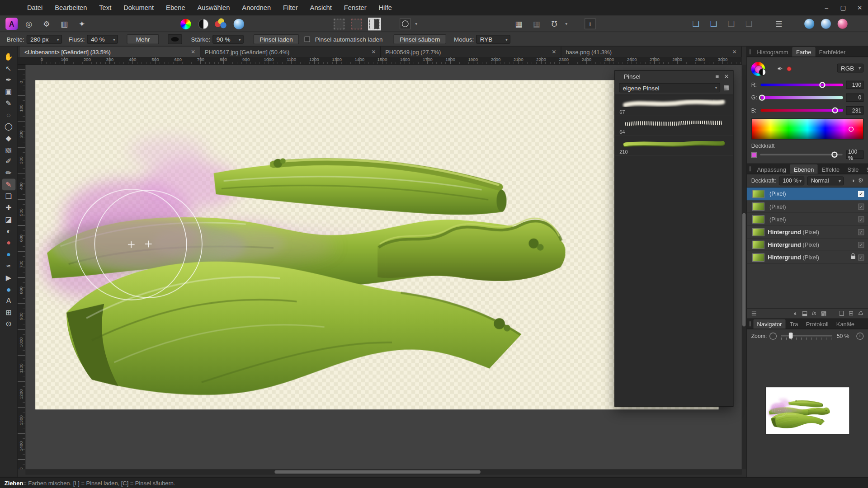 Image resolution: width=868 pixels, height=488 pixels. I want to click on node-tool: ▶, so click(8, 277).